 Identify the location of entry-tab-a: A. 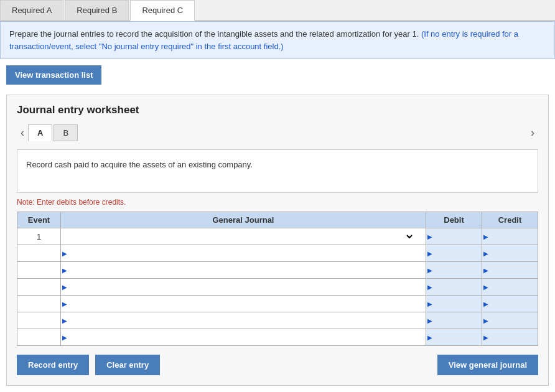
(40, 133).